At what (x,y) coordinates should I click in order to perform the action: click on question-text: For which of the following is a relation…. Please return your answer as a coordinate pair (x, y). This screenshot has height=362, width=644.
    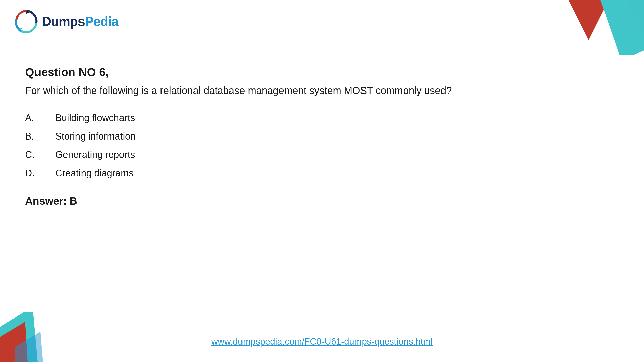
    Looking at the image, I should click on (309, 90).